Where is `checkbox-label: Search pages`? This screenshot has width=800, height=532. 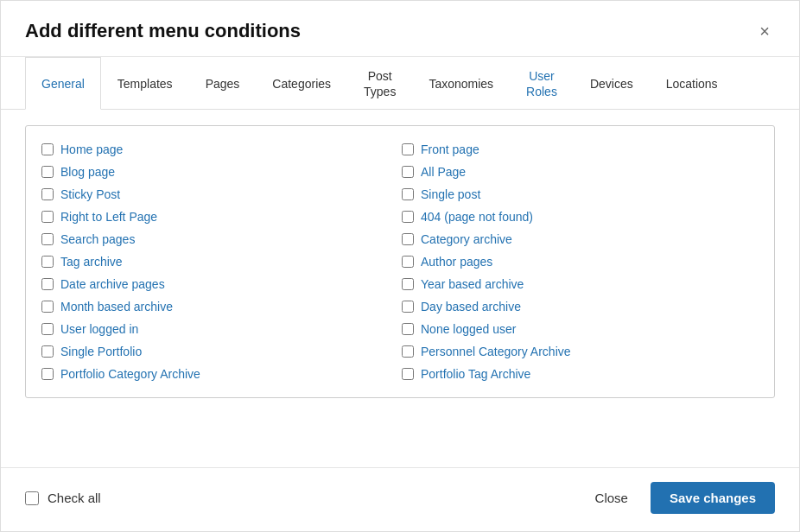
checkbox-label: Search pages is located at coordinates (98, 239).